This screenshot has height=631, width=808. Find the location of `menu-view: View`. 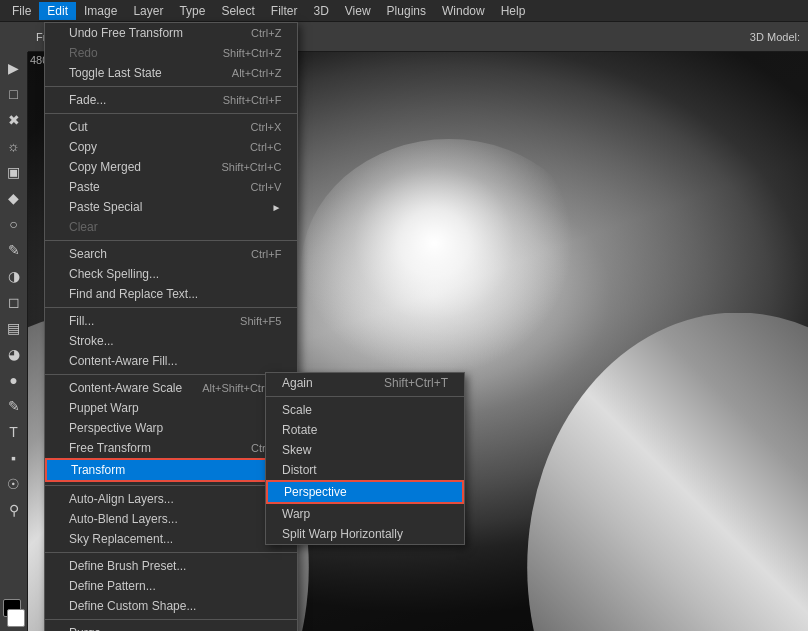

menu-view: View is located at coordinates (358, 11).